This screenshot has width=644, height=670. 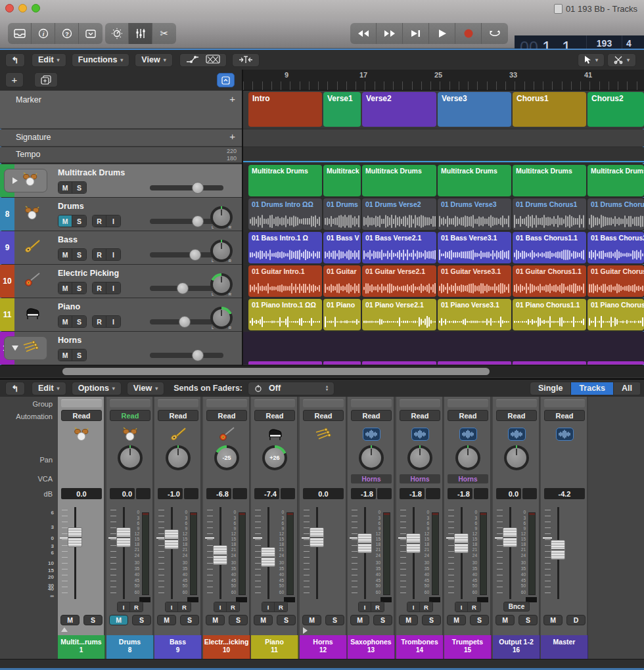 What do you see at coordinates (468, 528) in the screenshot?
I see `mixer-strip-trumpets: ReadHorns-1.803691215182124303540455060I…` at bounding box center [468, 528].